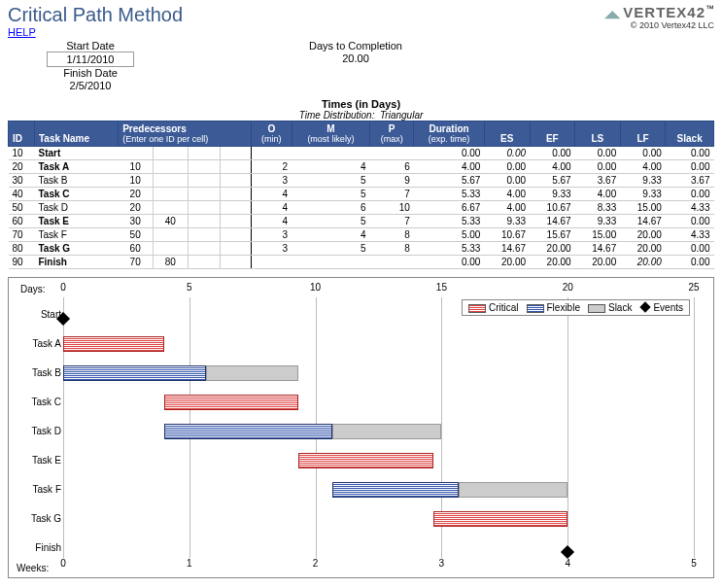 The image size is (722, 588). I want to click on table-row: 50Task D2046106.674.0010.678.3315.004.33, so click(361, 208).